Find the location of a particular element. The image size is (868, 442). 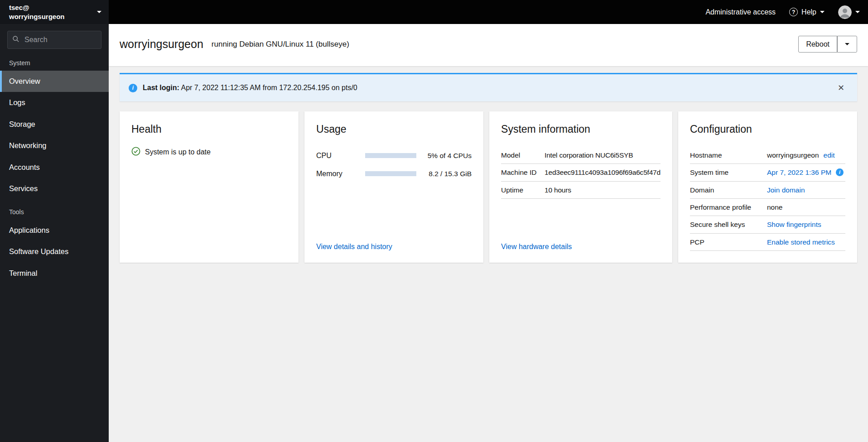

alert-title: Last login: is located at coordinates (161, 88).